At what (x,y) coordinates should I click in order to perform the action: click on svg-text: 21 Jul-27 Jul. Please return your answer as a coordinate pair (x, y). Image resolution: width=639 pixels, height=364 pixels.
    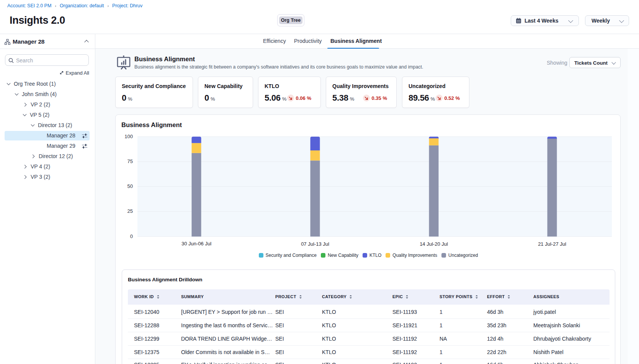
    Looking at the image, I should click on (552, 244).